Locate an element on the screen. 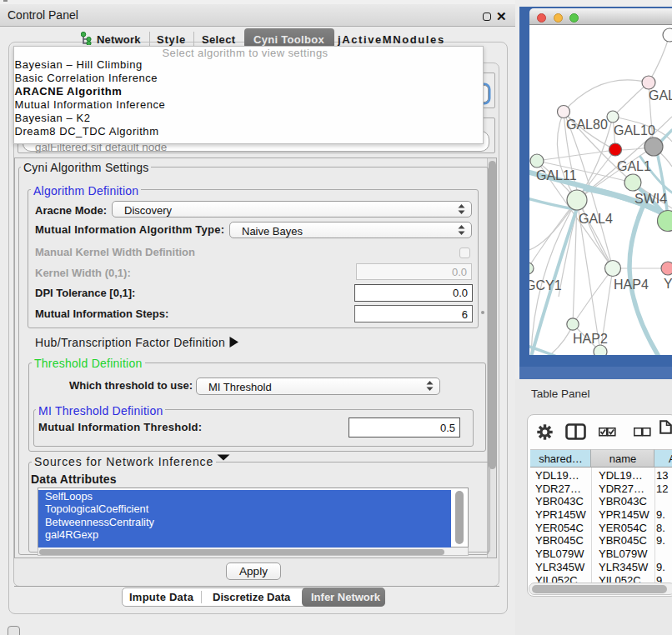 The width and height of the screenshot is (672, 635). svg-text: Y is located at coordinates (668, 283).